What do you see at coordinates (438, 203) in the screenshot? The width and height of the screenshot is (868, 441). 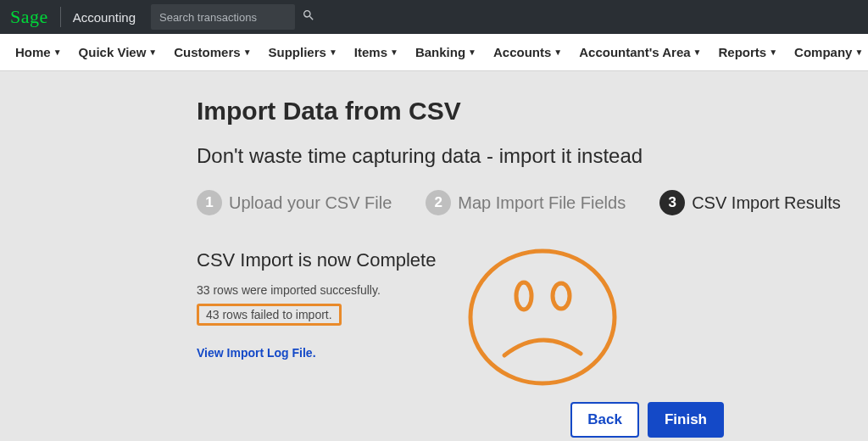 I see `step-number: 2` at bounding box center [438, 203].